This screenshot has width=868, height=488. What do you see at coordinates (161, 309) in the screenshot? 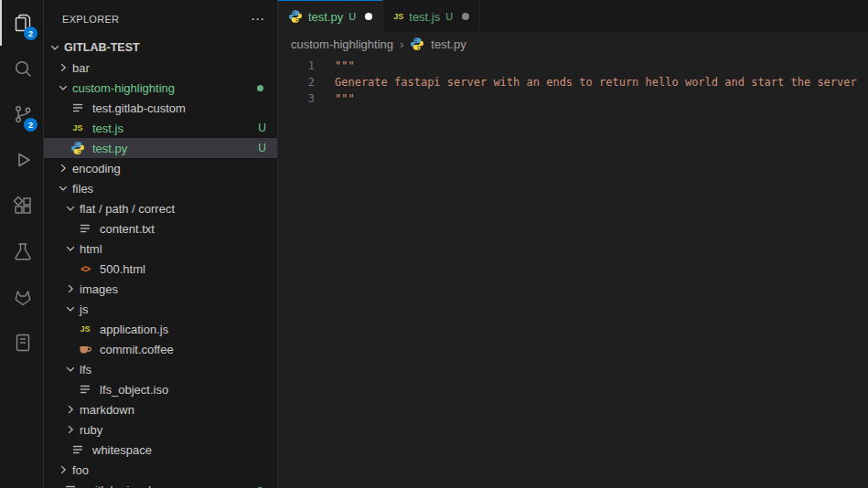
I see `tree-folder-js: js` at bounding box center [161, 309].